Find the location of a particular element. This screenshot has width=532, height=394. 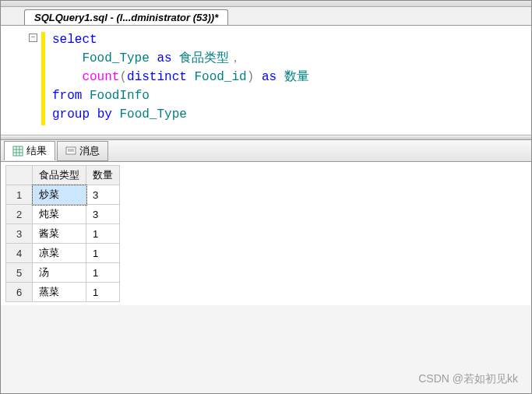

kw-select: select is located at coordinates (75, 40).